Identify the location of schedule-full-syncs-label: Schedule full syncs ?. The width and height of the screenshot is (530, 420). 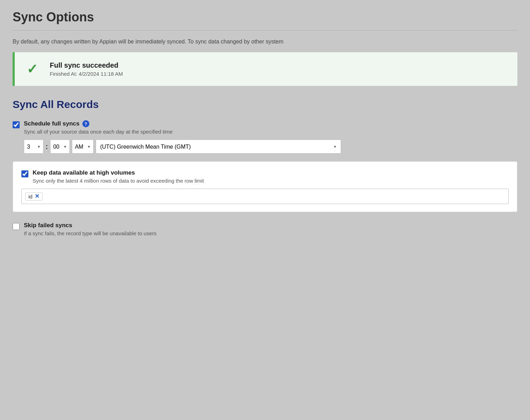
(98, 124).